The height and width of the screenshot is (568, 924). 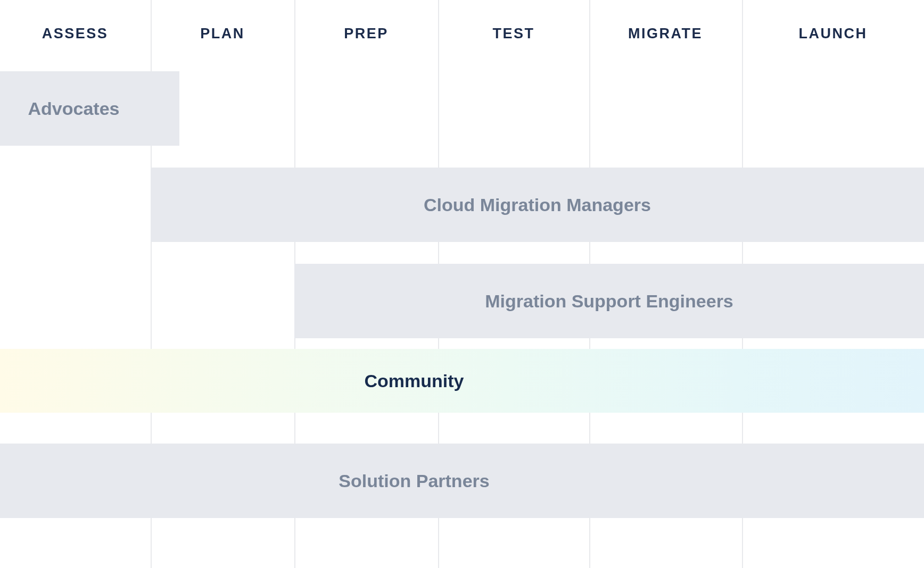 What do you see at coordinates (538, 205) in the screenshot?
I see `bar-cloud-migration-managers: Cloud Migration Managers` at bounding box center [538, 205].